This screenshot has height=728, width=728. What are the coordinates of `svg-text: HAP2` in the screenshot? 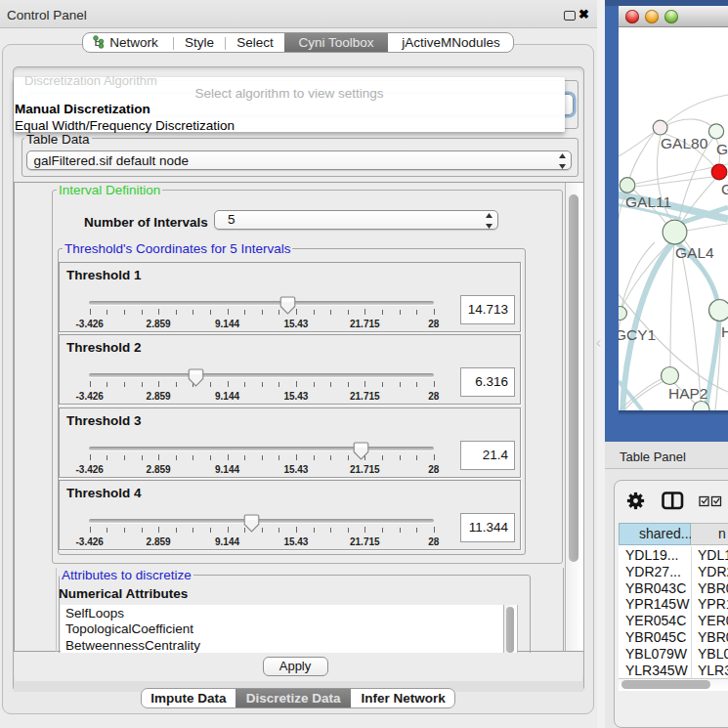 It's located at (688, 393).